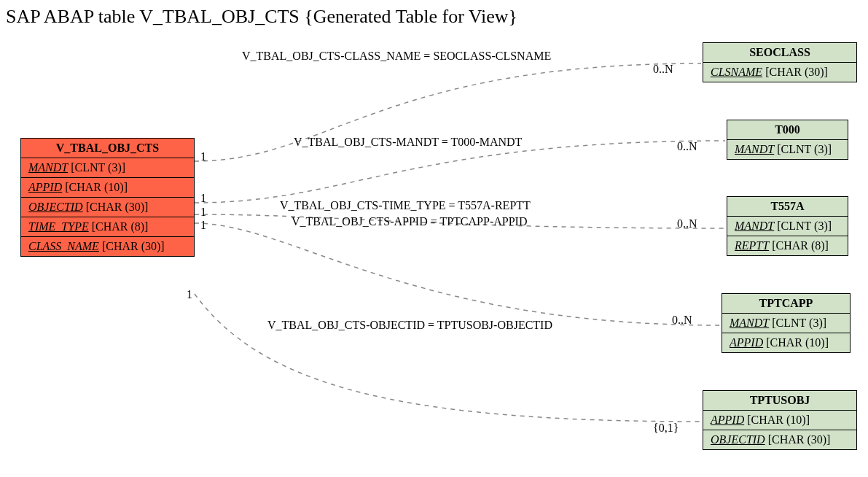 The height and width of the screenshot is (477, 868). I want to click on entity-main-header: V_TBAL_OBJ_CTS, so click(108, 149).